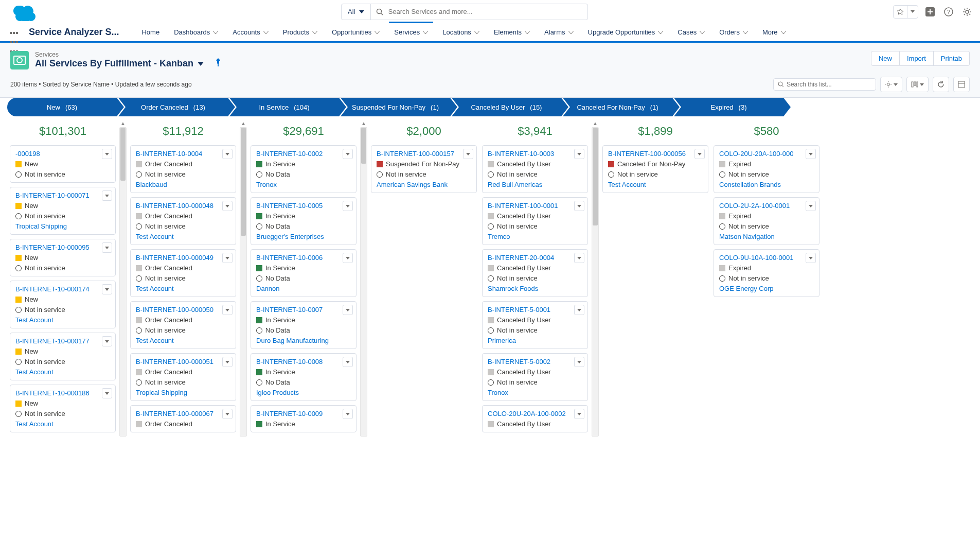 The width and height of the screenshot is (980, 557). Describe the element at coordinates (216, 64) in the screenshot. I see `pin-icon` at that location.